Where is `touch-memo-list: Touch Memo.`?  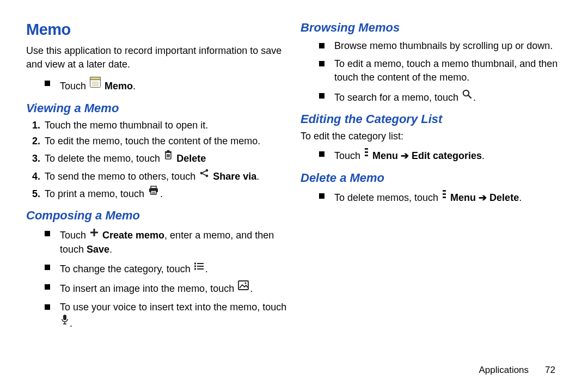 touch-memo-list: Touch Memo. is located at coordinates (166, 85).